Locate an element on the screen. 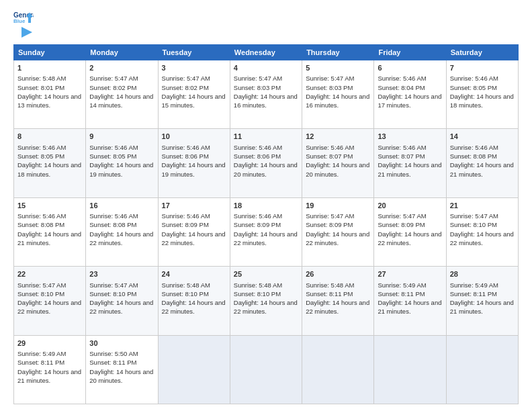 This screenshot has width=532, height=411. day-number: 27 is located at coordinates (410, 274).